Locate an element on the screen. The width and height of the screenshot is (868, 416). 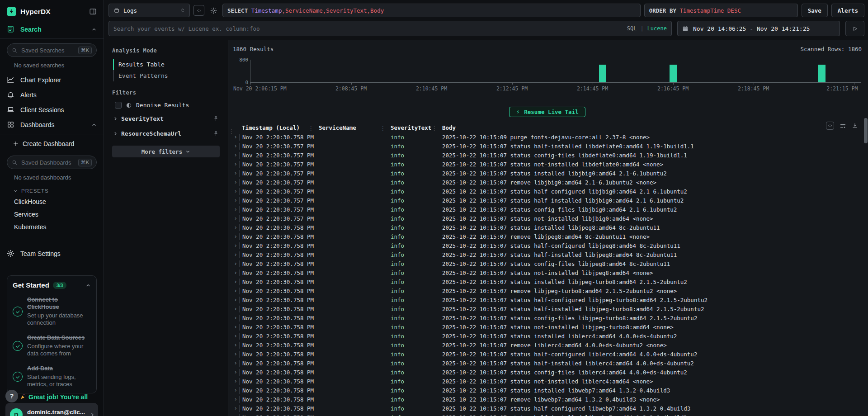
order-by-input: ORDER BY TimestampTime DESC is located at coordinates (721, 10).